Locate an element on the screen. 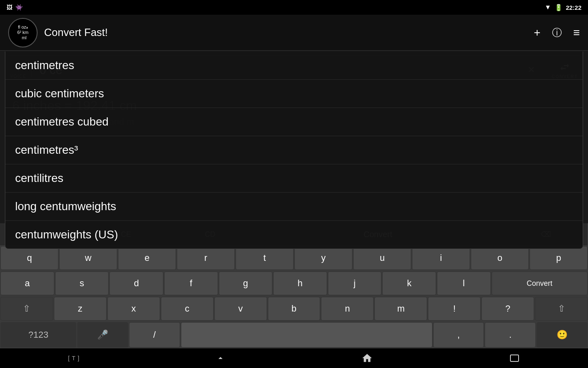 The height and width of the screenshot is (368, 588). discord-icon: 👾 is located at coordinates (19, 7).